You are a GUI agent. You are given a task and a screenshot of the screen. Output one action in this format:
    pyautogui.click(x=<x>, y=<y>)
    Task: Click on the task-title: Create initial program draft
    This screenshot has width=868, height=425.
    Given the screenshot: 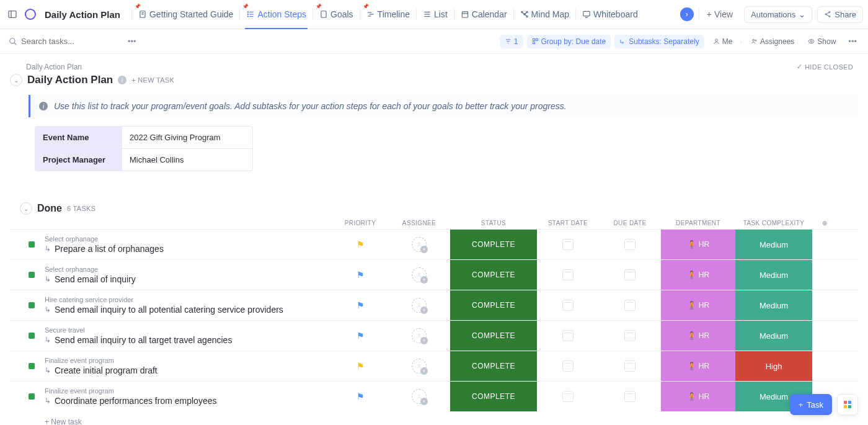 What is the action you would take?
    pyautogui.click(x=106, y=370)
    